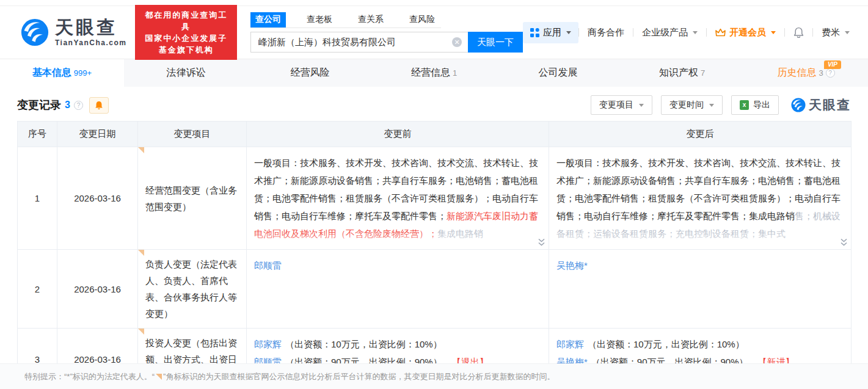 Image resolution: width=868 pixels, height=389 pixels. What do you see at coordinates (359, 42) in the screenshot?
I see `search-input` at bounding box center [359, 42].